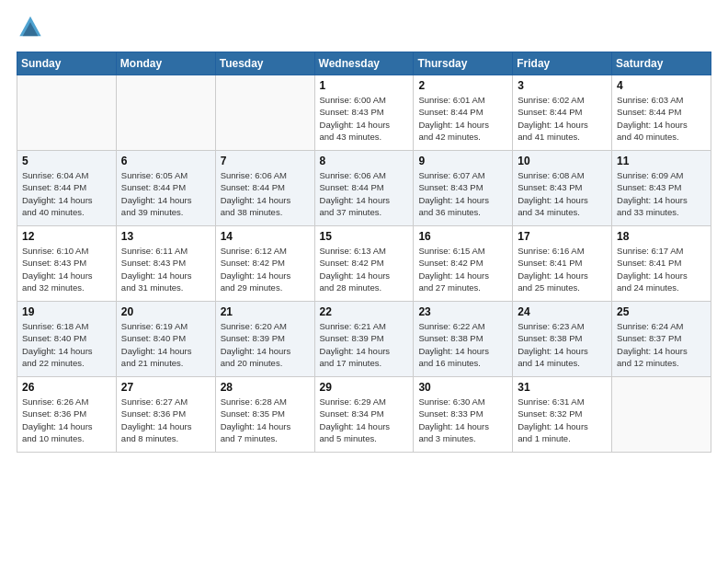 This screenshot has height=563, width=728. What do you see at coordinates (563, 193) in the screenshot?
I see `day-detail: Sunrise: 6:08 AM Sunset: 8:43 PM Dayligh…` at bounding box center [563, 193].